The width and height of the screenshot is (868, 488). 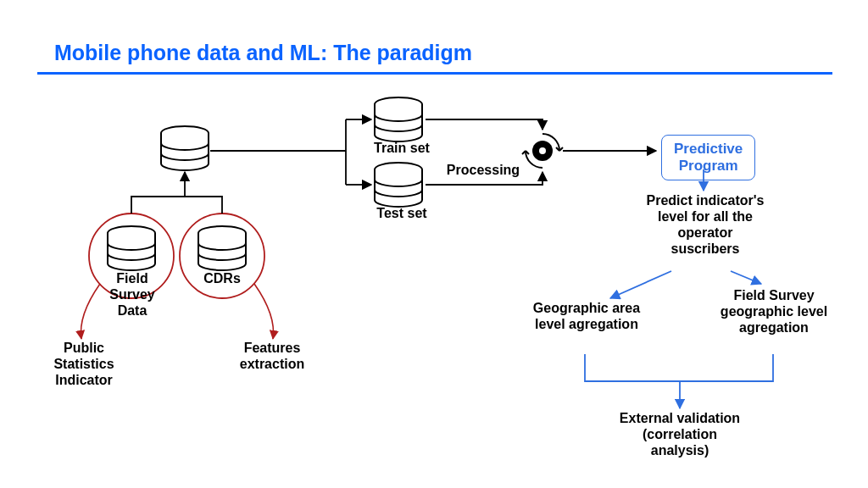 I want to click on db-test-icon, so click(x=398, y=185).